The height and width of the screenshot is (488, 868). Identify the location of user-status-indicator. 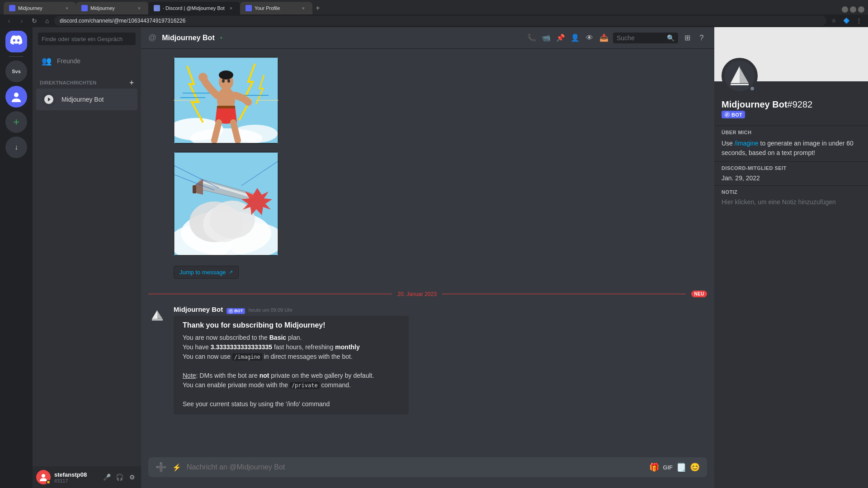
(48, 482).